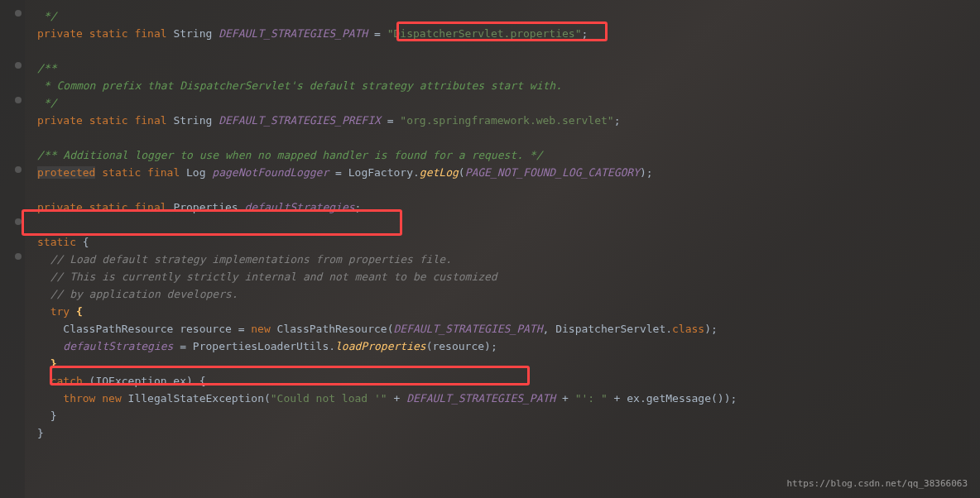 The image size is (980, 498). What do you see at coordinates (508, 382) in the screenshot?
I see `code-line: catch (IOException ex) {` at bounding box center [508, 382].